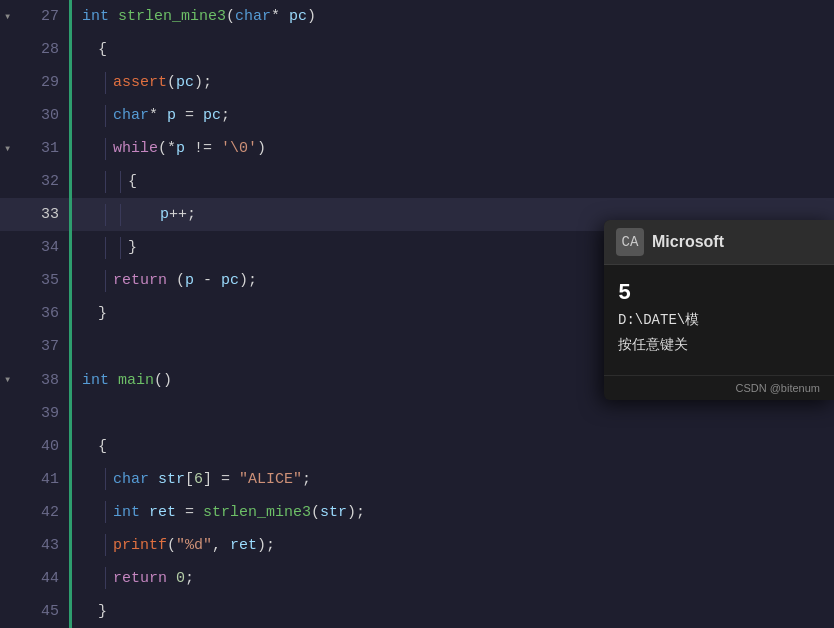  What do you see at coordinates (719, 242) in the screenshot?
I see `terminal-header: CA Microsoft` at bounding box center [719, 242].